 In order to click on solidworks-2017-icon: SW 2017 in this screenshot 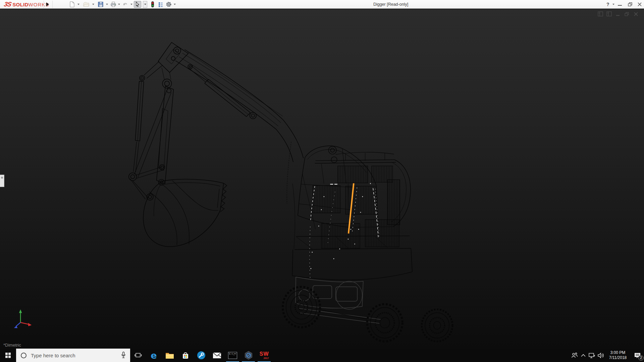, I will do `click(264, 355)`.